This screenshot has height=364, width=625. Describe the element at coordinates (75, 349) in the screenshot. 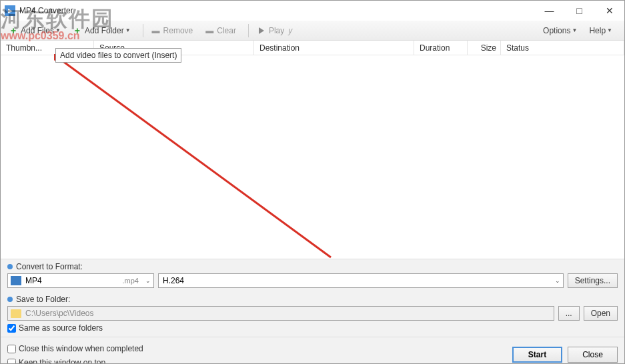

I see `close-when-done-checkbox: Close this window when completed` at that location.